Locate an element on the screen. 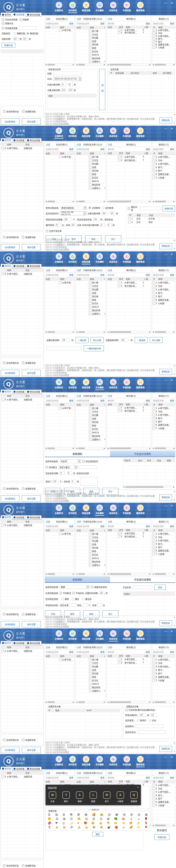 This screenshot has height=868, width=176. close-button: ✕ is located at coordinates (172, 505).